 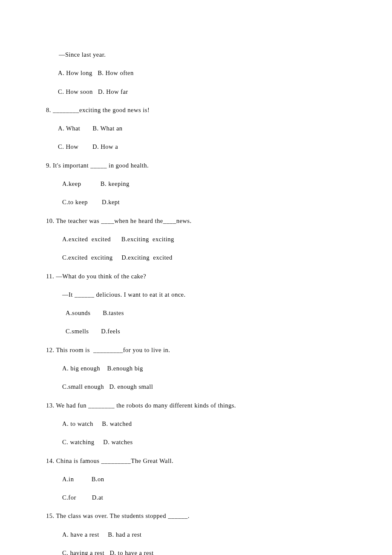 What do you see at coordinates (219, 295) in the screenshot?
I see `answer-line: —It ______ delicious. I want to eat it a…` at bounding box center [219, 295].